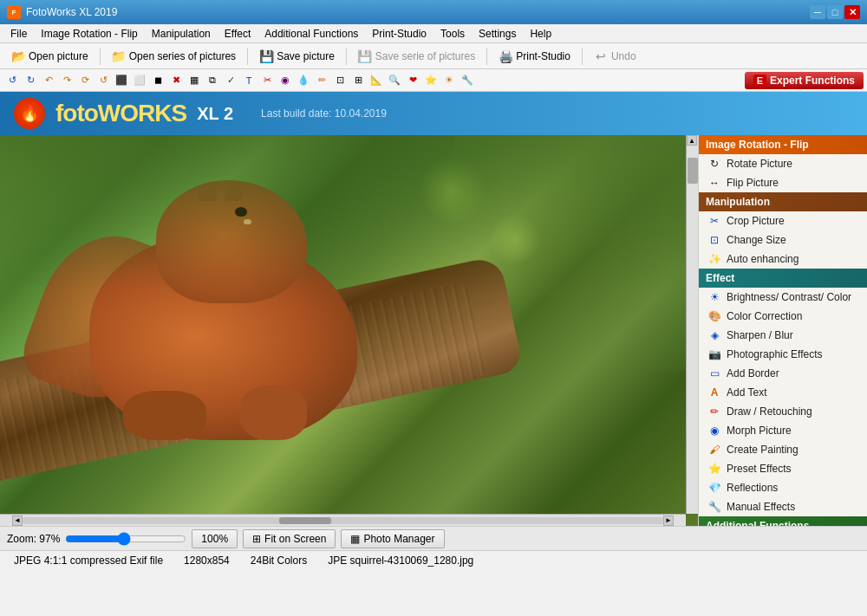 The image size is (867, 616). What do you see at coordinates (789, 297) in the screenshot?
I see `brightness-label: Brightness/ Contrast/ Color` at bounding box center [789, 297].